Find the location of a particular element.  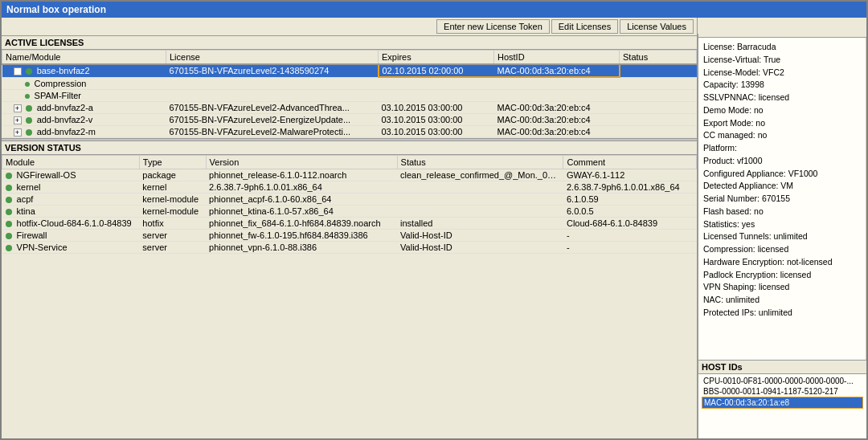

version-row: ktina kernel-module phionnet_ktina-6.1.0… is located at coordinates (350, 210).